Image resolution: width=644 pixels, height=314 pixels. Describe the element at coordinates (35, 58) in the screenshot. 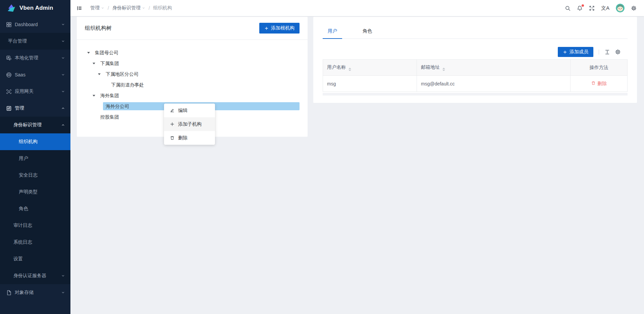

I see `sidebar-item-本地化管理: 本地化管理` at that location.